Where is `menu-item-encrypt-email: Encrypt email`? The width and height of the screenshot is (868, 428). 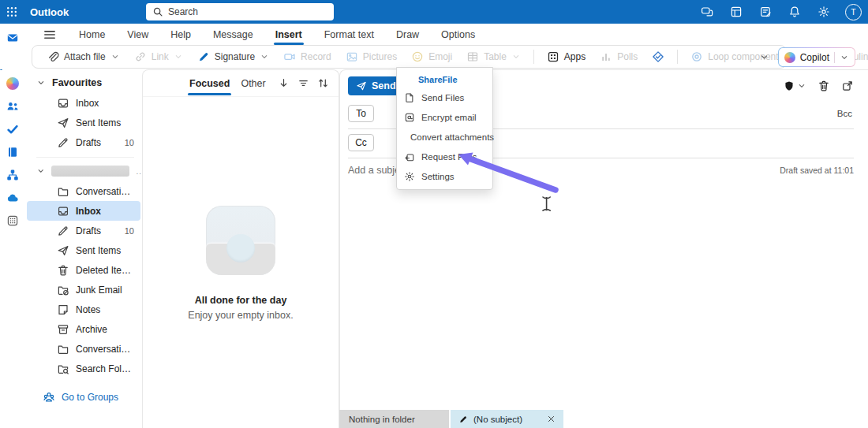
menu-item-encrypt-email: Encrypt email is located at coordinates (445, 117).